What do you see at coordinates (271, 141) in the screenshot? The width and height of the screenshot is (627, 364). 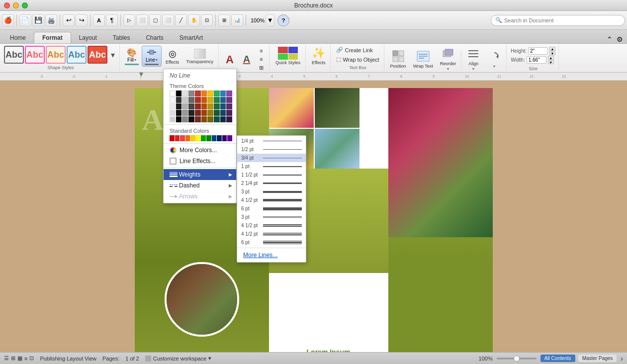 I see `weight-025pt: 1/4 pt` at bounding box center [271, 141].